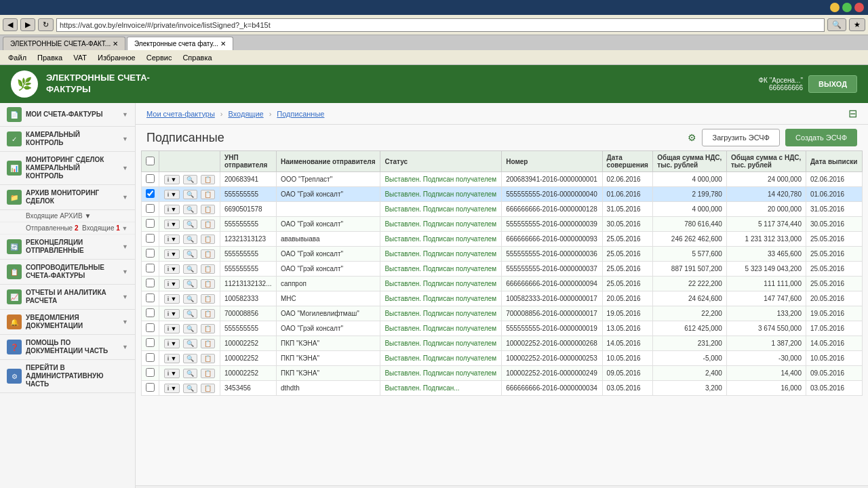  What do you see at coordinates (50, 58) in the screenshot?
I see `menu-edit: Правка` at bounding box center [50, 58].